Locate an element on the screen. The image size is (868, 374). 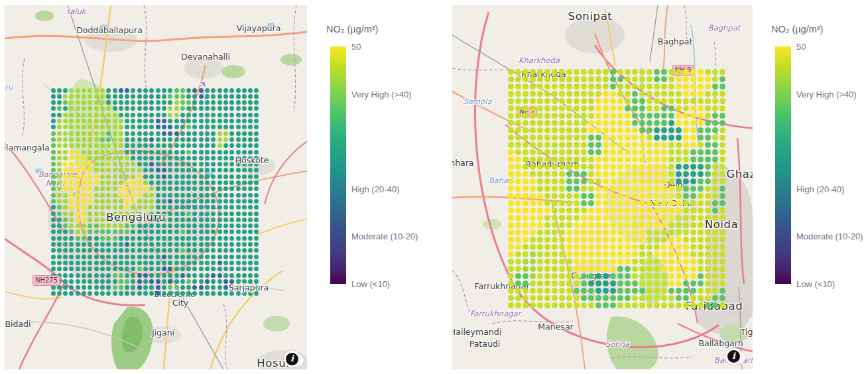
map-place-label: Bengaluru is located at coordinates (136, 218).